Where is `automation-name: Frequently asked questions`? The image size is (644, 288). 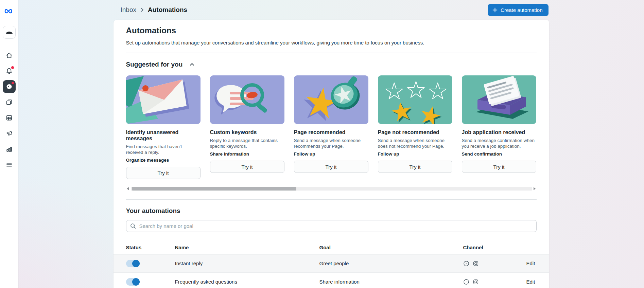
automation-name: Frequently asked questions is located at coordinates (247, 282).